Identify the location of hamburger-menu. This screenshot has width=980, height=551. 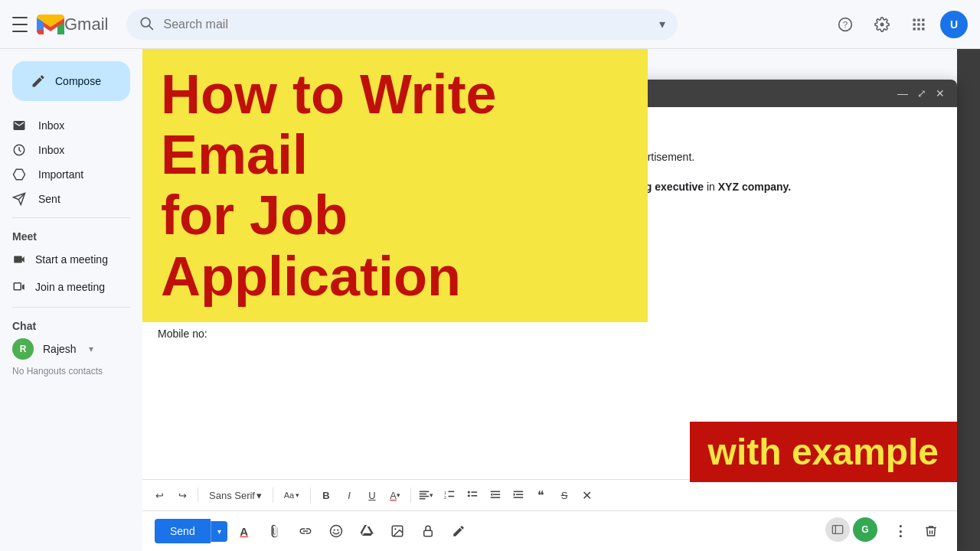
(20, 24).